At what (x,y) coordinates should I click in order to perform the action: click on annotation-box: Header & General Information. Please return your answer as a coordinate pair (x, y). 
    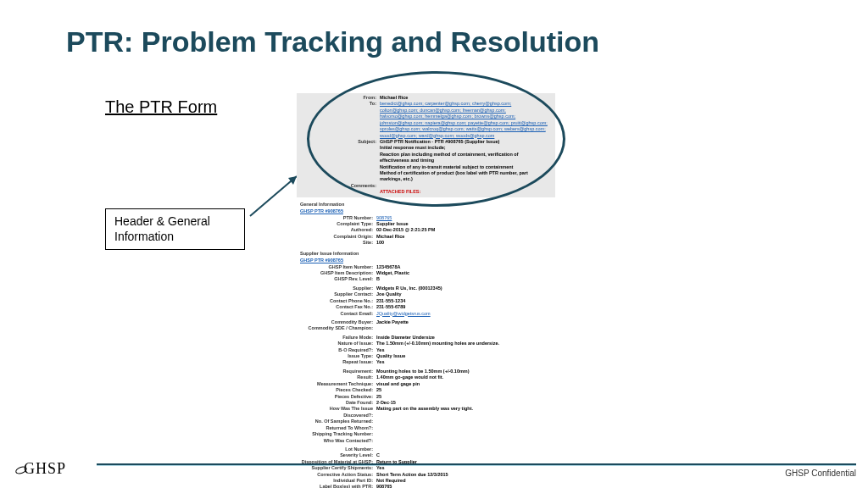
    Looking at the image, I should click on (175, 229).